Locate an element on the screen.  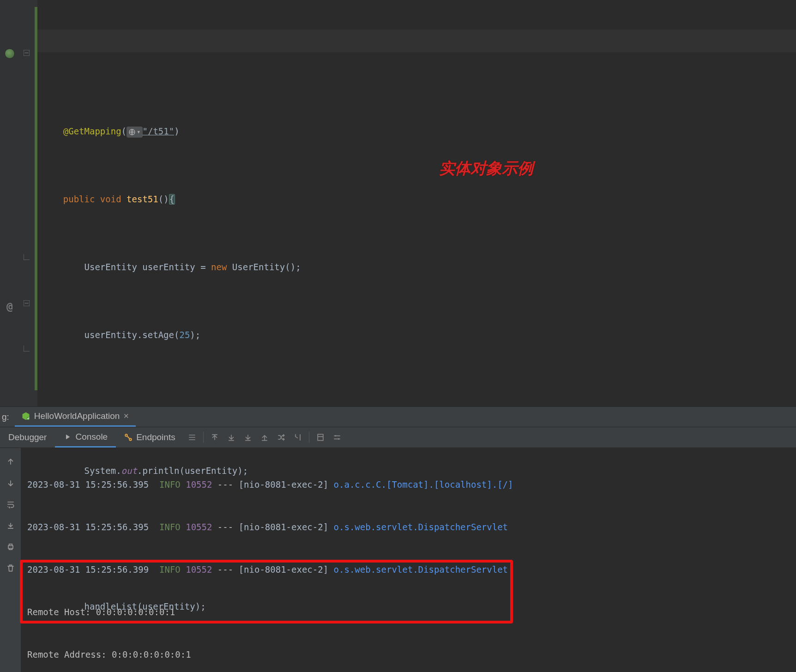
trash-icon is located at coordinates (11, 568).